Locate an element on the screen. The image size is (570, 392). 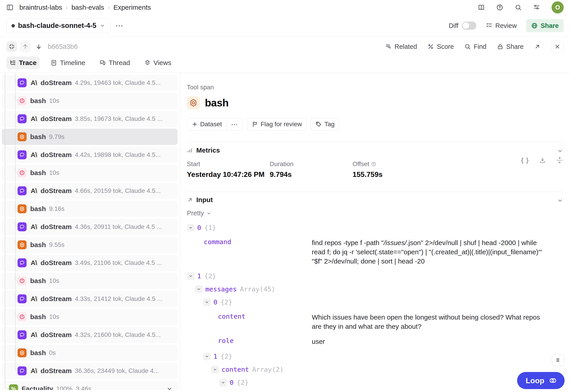
tab-trace: Trace is located at coordinates (23, 63).